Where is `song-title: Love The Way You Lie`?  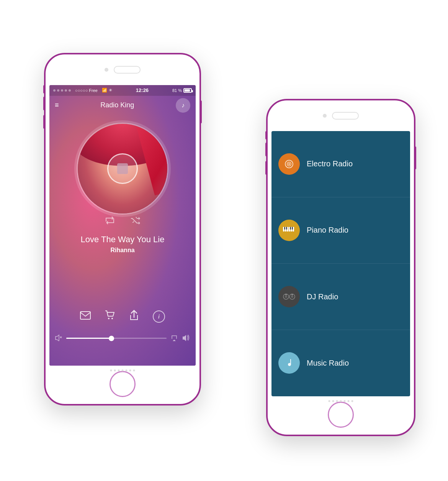 song-title: Love The Way You Lie is located at coordinates (123, 240).